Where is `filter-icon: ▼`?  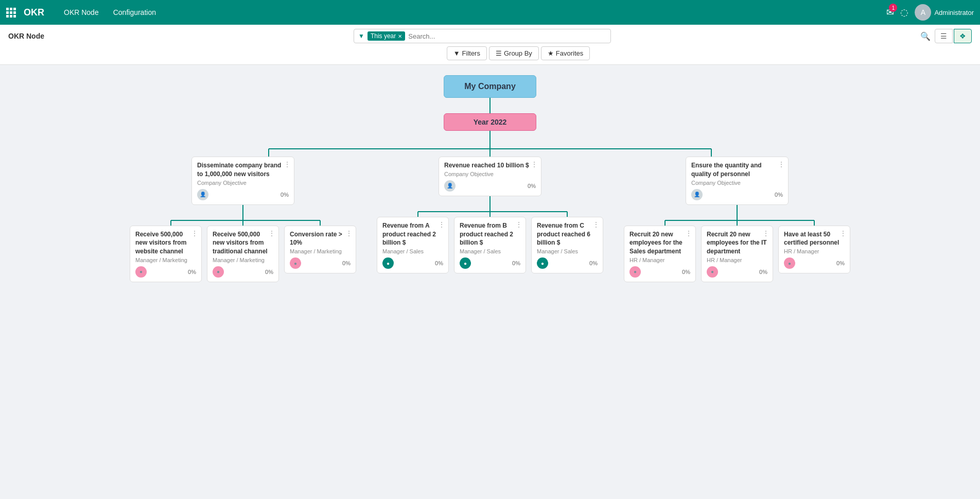 filter-icon: ▼ is located at coordinates (457, 54).